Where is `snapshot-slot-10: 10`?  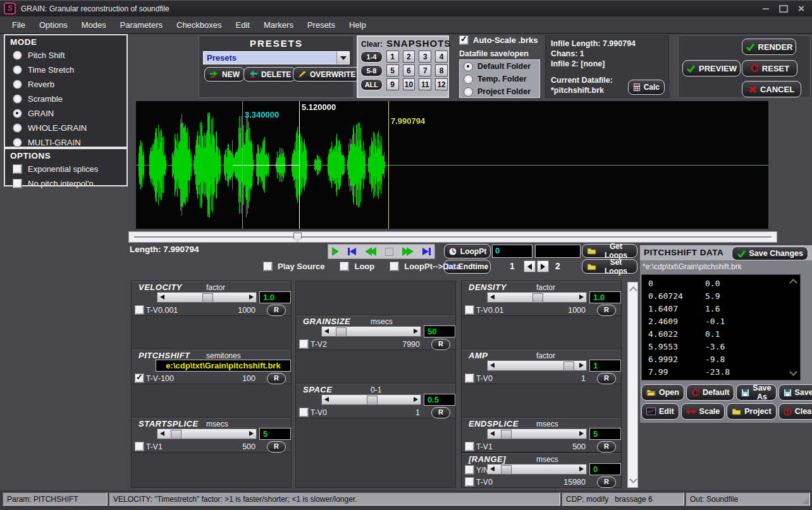 snapshot-slot-10: 10 is located at coordinates (409, 85).